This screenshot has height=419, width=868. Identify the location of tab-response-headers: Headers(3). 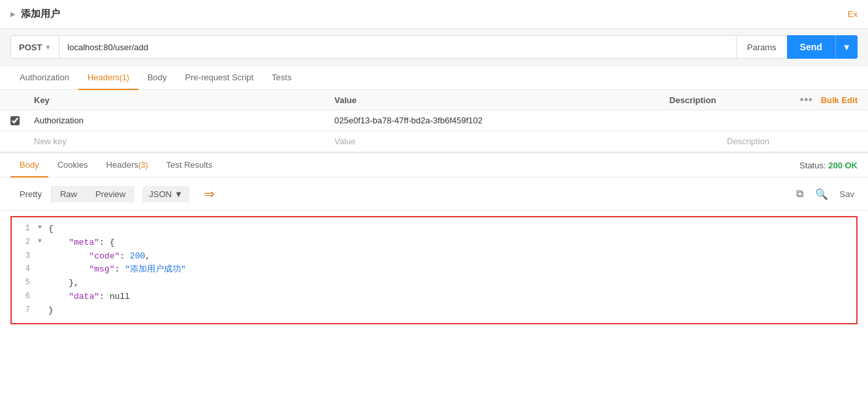
(127, 166).